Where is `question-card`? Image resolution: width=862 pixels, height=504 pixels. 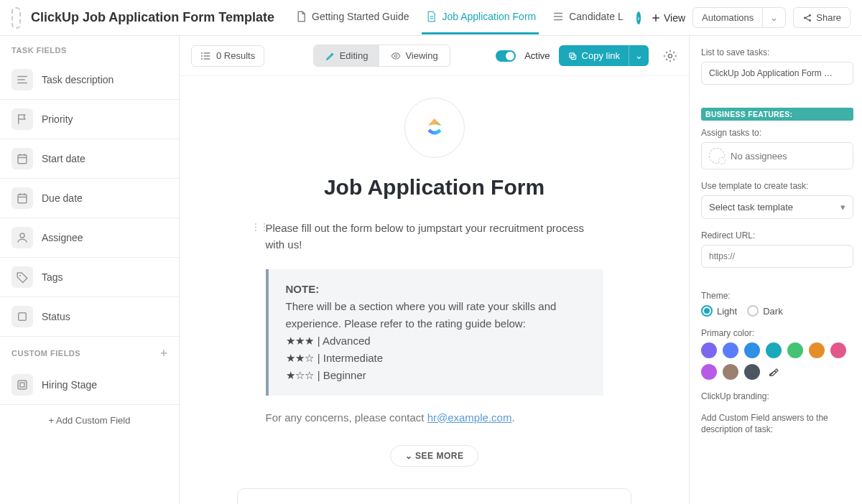 question-card is located at coordinates (434, 497).